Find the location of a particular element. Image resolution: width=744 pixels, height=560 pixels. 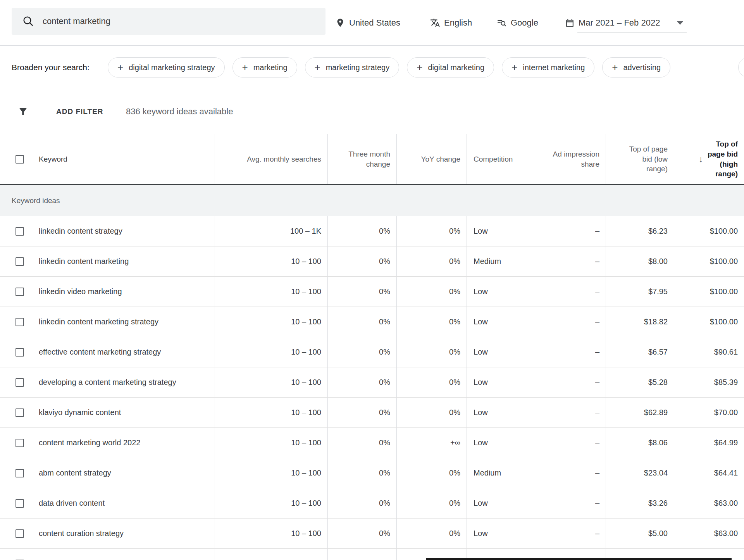

column-header-top-page-bid-high: ↓ Top of page bid (high range) is located at coordinates (709, 159).